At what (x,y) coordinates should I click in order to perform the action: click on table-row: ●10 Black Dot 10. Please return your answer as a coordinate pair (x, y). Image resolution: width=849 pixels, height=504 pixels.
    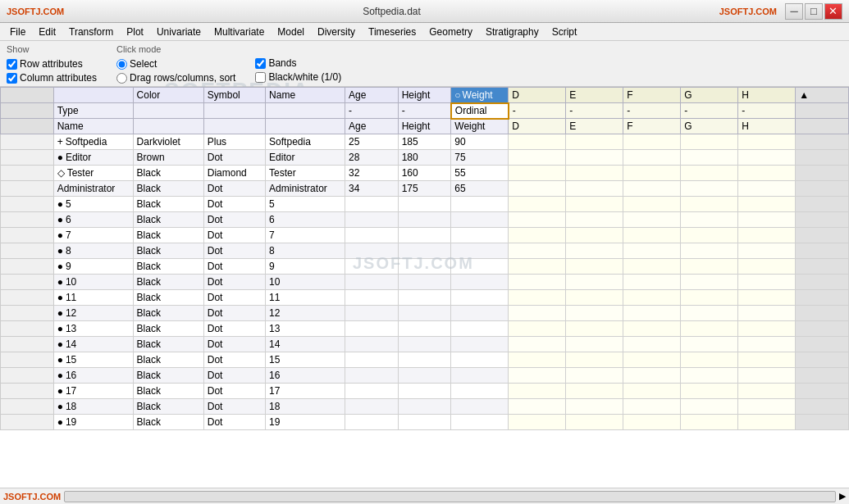
    Looking at the image, I should click on (425, 282).